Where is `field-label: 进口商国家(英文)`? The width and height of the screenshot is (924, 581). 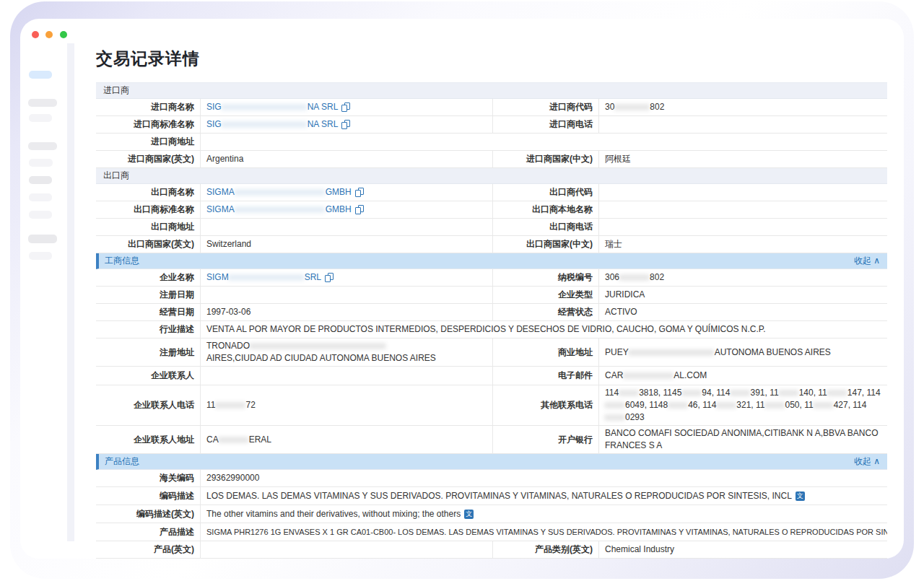
field-label: 进口商国家(英文) is located at coordinates (149, 159).